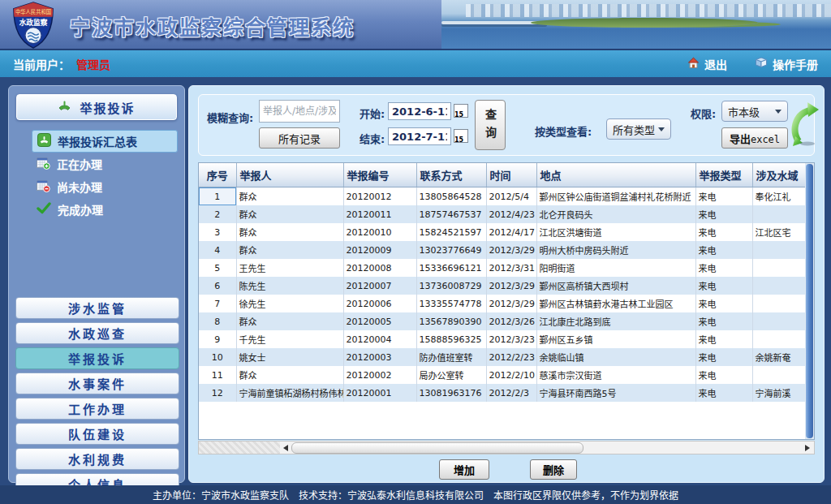  What do you see at coordinates (97, 459) in the screenshot?
I see `sidebar-nav-water-fees: 水利规费` at bounding box center [97, 459].